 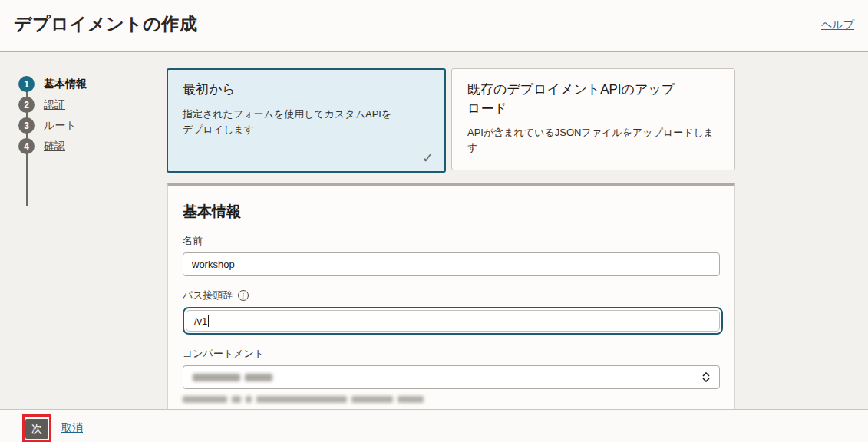 I want to click on step-number-badge: 3, so click(x=26, y=126).